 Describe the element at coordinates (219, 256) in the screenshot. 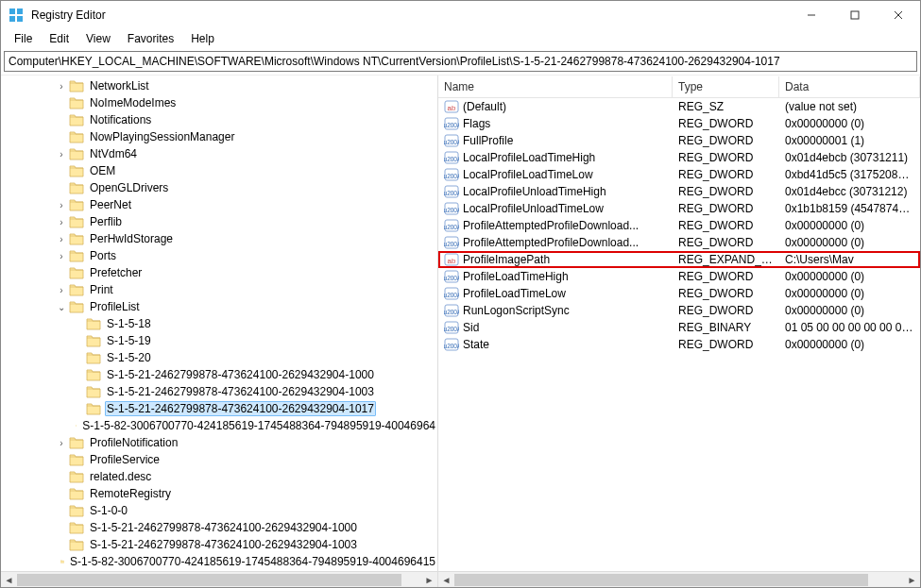

I see `tree-item: ›Ports` at that location.